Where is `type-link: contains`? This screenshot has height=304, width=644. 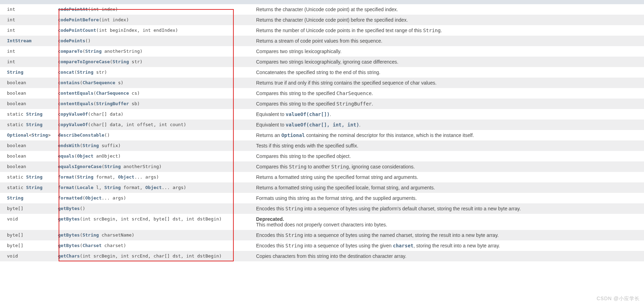
type-link: contains is located at coordinates (69, 82).